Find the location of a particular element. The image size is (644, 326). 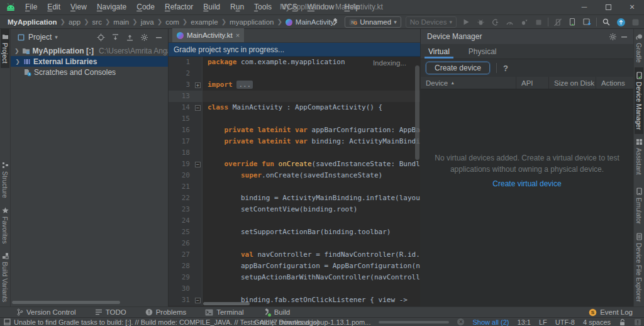

target-device-select: No Devices ▾ is located at coordinates (431, 22).